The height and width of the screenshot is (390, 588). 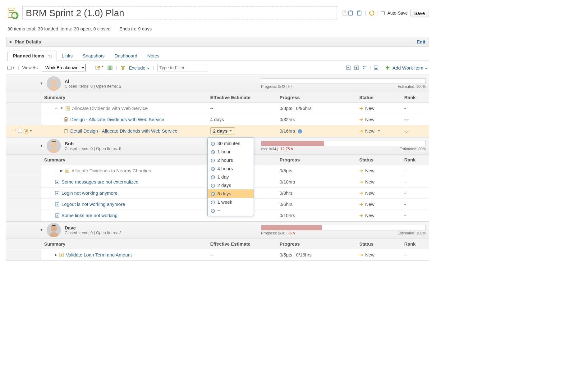 What do you see at coordinates (420, 13) in the screenshot?
I see `save-button: Save` at bounding box center [420, 13].